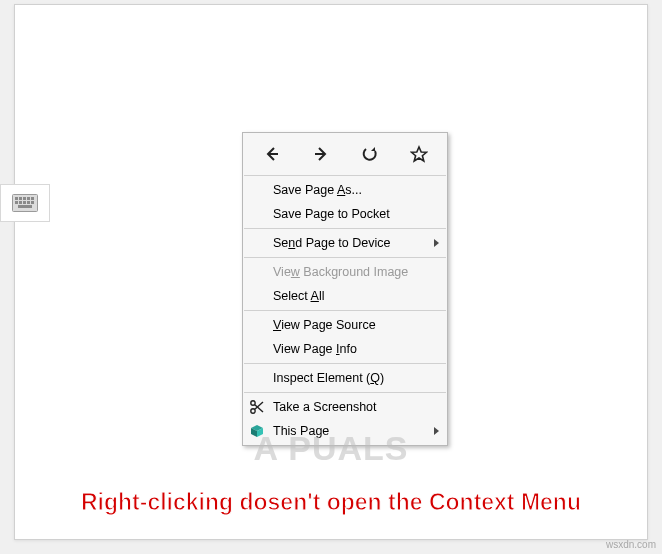 This screenshot has width=662, height=554. I want to click on menu-save-page-as: Save Page As..., so click(345, 190).